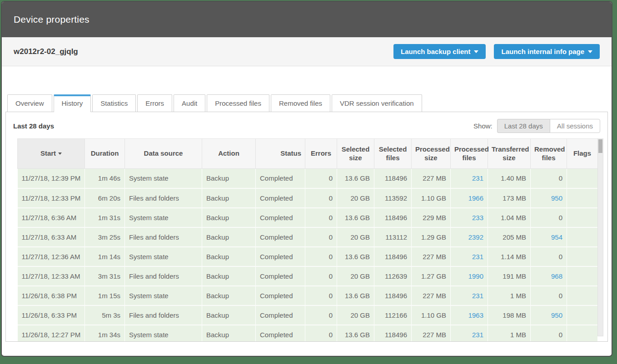 The width and height of the screenshot is (617, 364). Describe the element at coordinates (478, 218) in the screenshot. I see `processed-files-link: 233` at that location.